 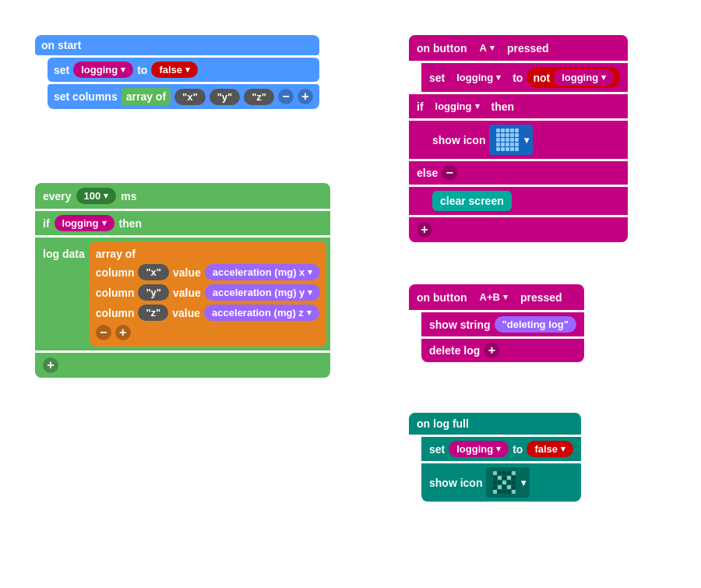 What do you see at coordinates (550, 449) in the screenshot?
I see `false-val-lf: false` at bounding box center [550, 449].